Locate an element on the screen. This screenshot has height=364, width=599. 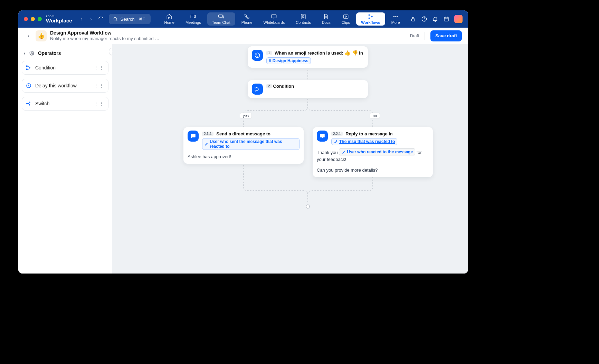
step-badge: 2.1-1 is located at coordinates (208, 134).